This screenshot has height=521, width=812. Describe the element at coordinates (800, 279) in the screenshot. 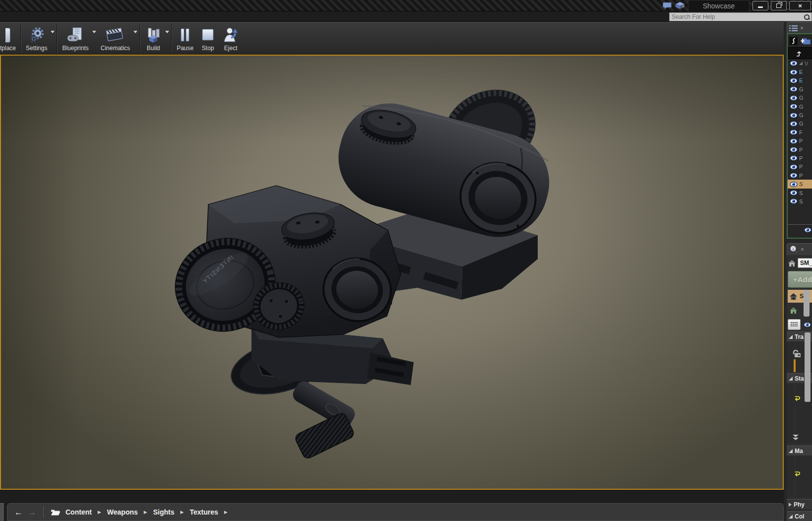

I see `add-component-button: +Add` at that location.